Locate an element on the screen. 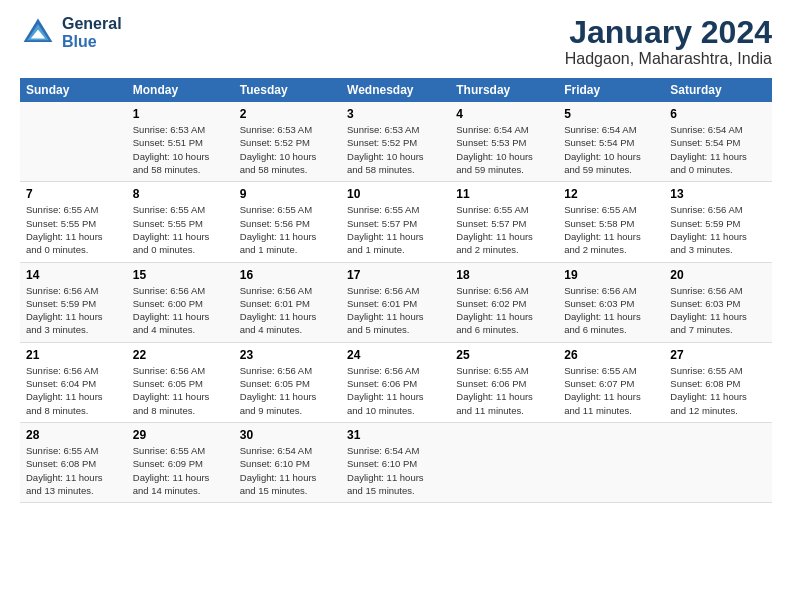 The height and width of the screenshot is (612, 792). calendar-cell: 31Sunrise: 6:54 AM Sunset: 6:10 PM Dayli… is located at coordinates (396, 462).